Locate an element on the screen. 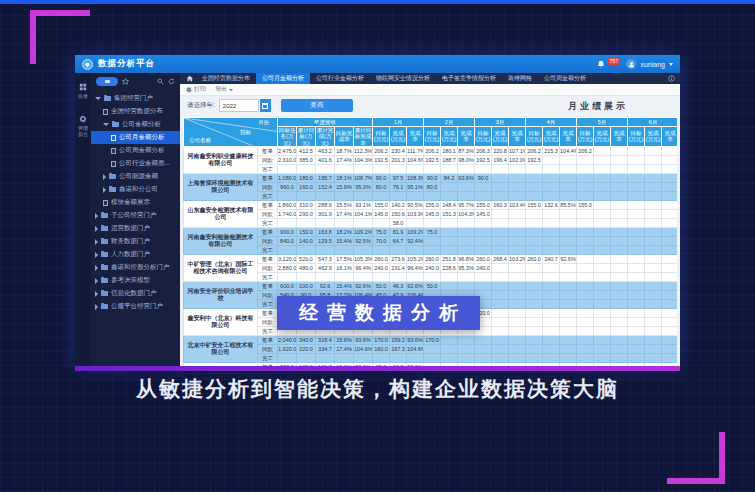 Image resolution: width=755 pixels, height=492 pixels. tree-item-3: 公司月金额分析 is located at coordinates (136, 138).